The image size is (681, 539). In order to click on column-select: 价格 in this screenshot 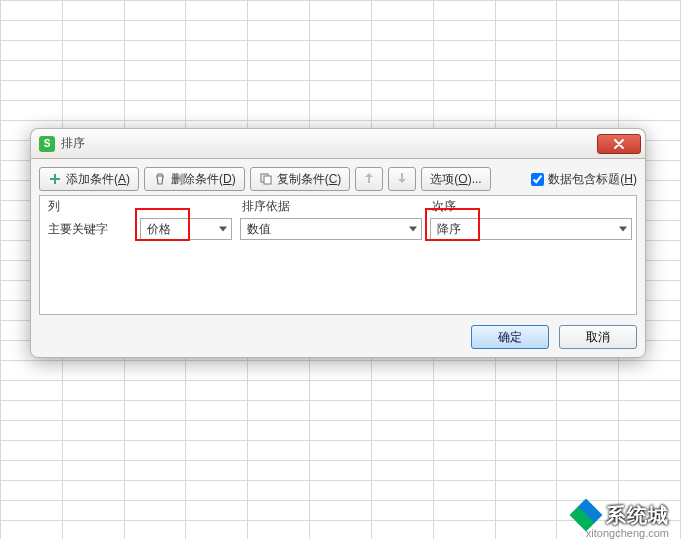, I will do `click(186, 229)`.